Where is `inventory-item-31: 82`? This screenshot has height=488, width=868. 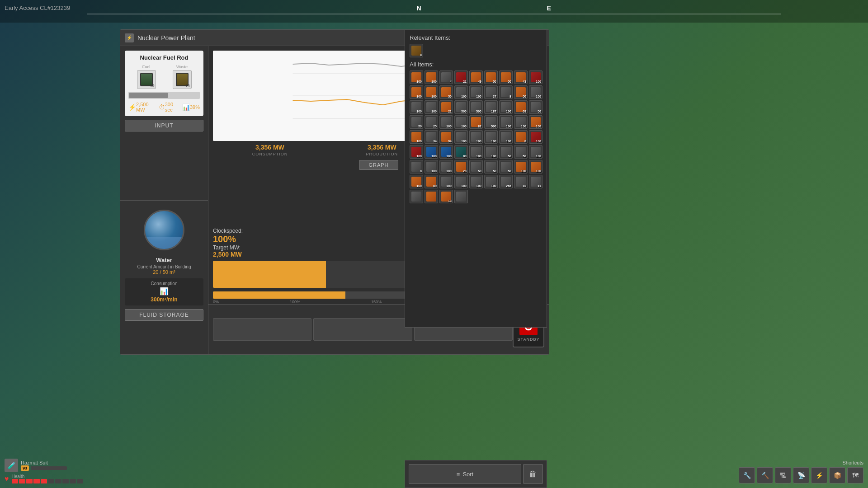 inventory-item-31: 82 is located at coordinates (476, 122).